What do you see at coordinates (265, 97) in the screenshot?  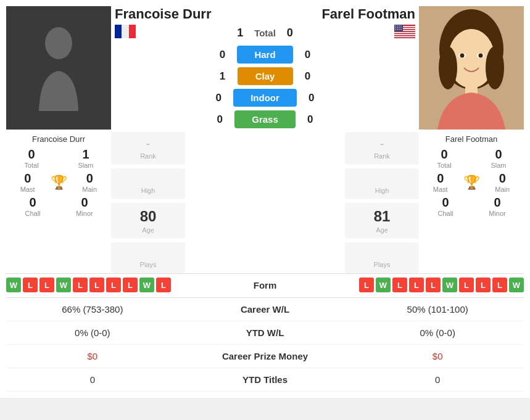 I see `indoor-button: Indoor` at bounding box center [265, 97].